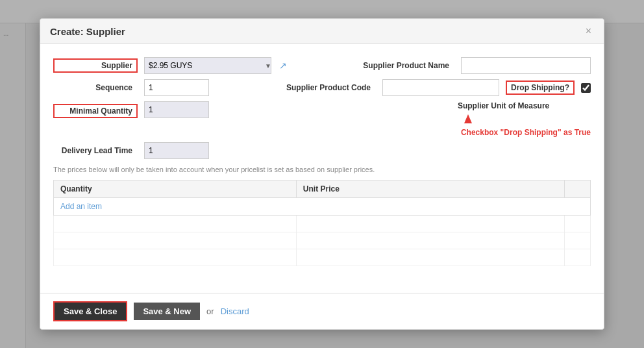 The width and height of the screenshot is (644, 348). What do you see at coordinates (402, 66) in the screenshot?
I see `supplier-product-name-label: Supplier Product Name` at bounding box center [402, 66].